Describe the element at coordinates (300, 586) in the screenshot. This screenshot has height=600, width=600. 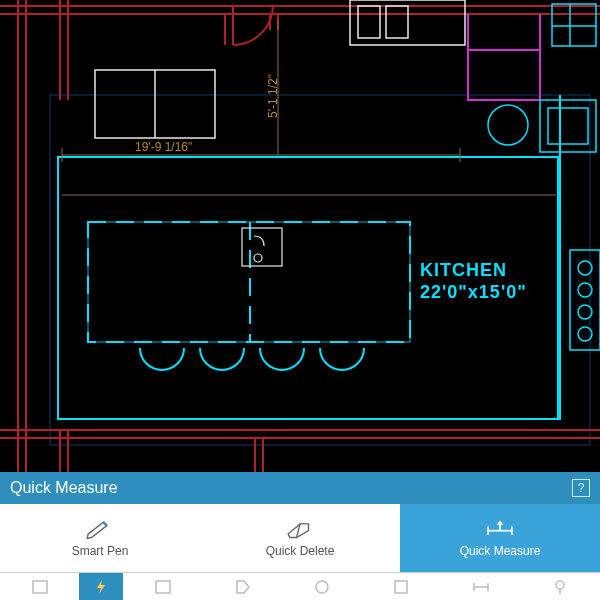
I see `secondary-tool-row` at that location.